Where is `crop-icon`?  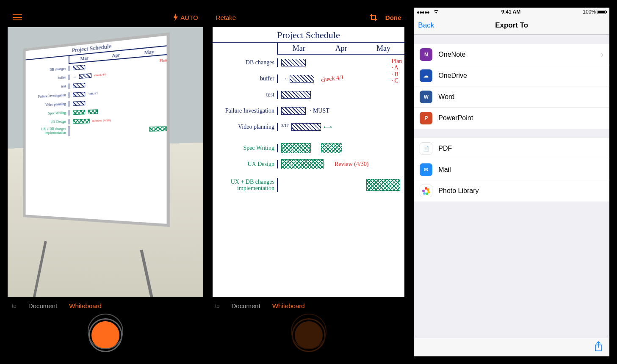
crop-icon is located at coordinates (374, 17).